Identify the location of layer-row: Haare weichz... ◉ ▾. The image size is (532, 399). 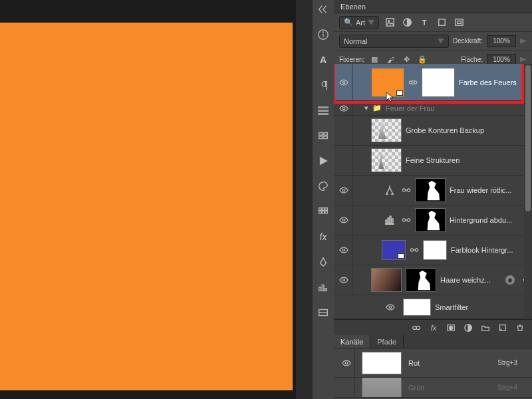
(433, 281).